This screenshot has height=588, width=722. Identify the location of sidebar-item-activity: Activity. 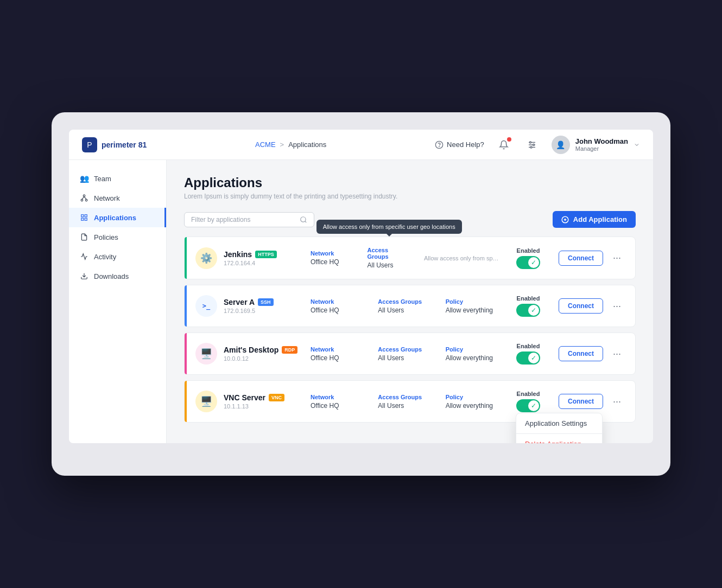
(117, 257).